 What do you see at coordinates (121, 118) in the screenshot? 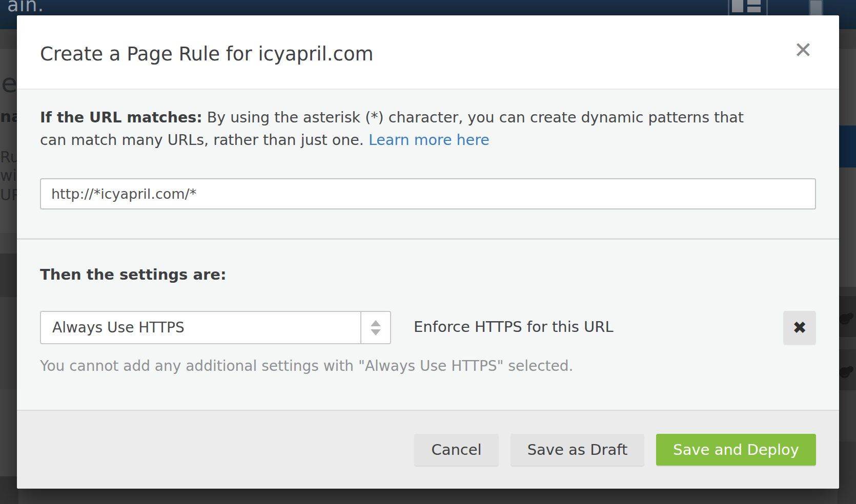
I see `url-match-label: If the URL matches:` at bounding box center [121, 118].